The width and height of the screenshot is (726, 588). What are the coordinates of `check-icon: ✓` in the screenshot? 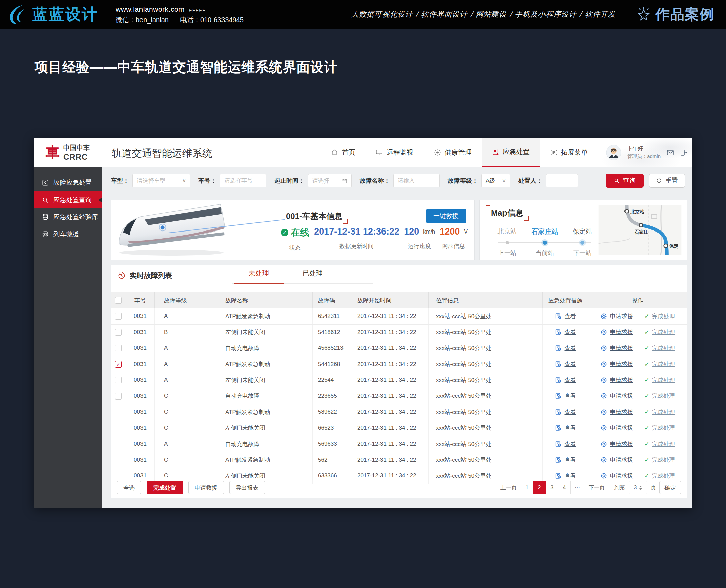 It's located at (647, 316).